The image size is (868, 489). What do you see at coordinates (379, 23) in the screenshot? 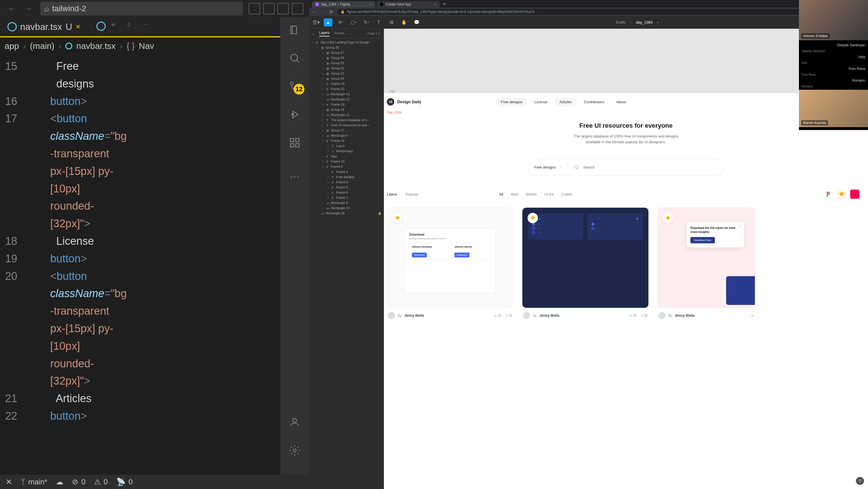
I see `text-tool: T` at bounding box center [379, 23].